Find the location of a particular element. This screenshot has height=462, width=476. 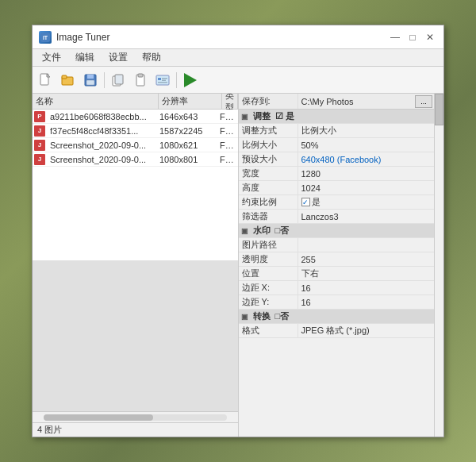

section-collapse-icon: ▣ is located at coordinates (245, 117).